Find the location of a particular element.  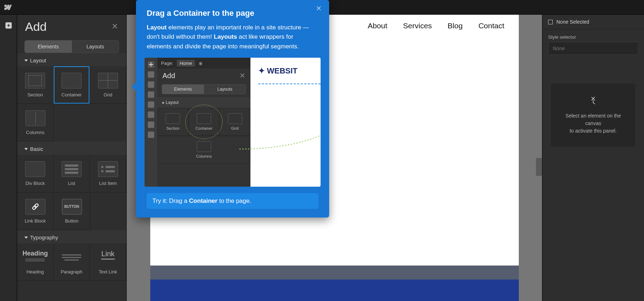

group-layout: Layout is located at coordinates (72, 59).